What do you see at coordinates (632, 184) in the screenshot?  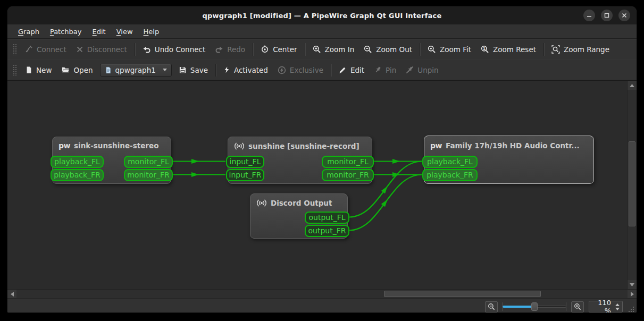 I see `vertical-scroll-thumb` at bounding box center [632, 184].